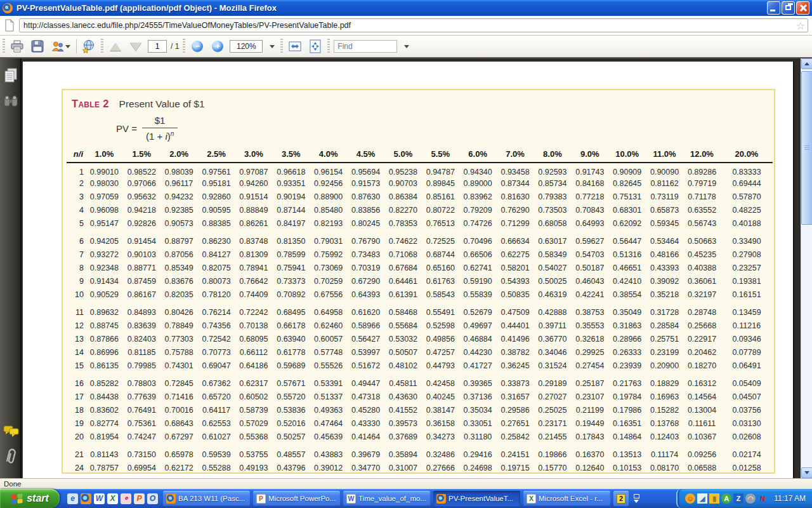 The image size is (812, 508). What do you see at coordinates (774, 8) in the screenshot?
I see `minimize-button` at bounding box center [774, 8].